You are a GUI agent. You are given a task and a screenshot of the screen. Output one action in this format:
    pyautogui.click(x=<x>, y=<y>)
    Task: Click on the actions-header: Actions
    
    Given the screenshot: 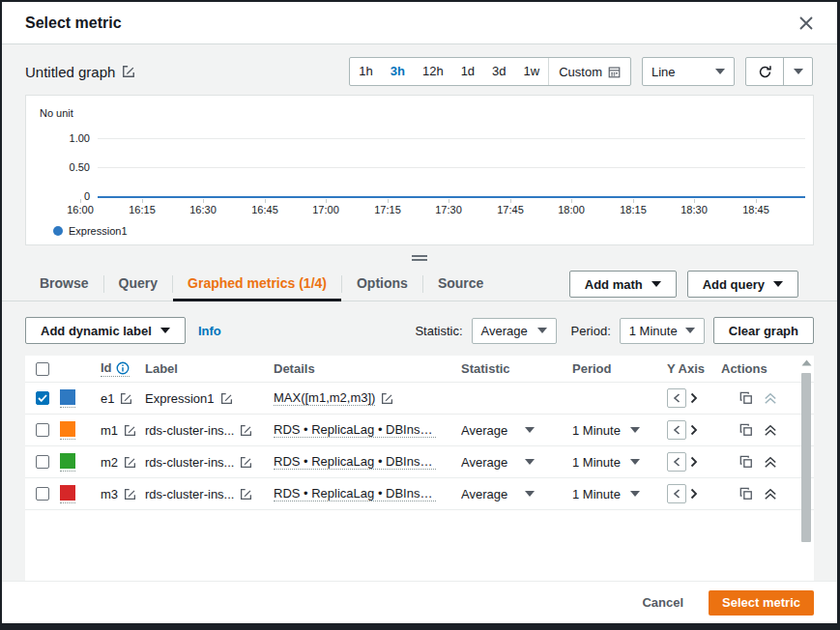 What is the action you would take?
    pyautogui.click(x=757, y=369)
    